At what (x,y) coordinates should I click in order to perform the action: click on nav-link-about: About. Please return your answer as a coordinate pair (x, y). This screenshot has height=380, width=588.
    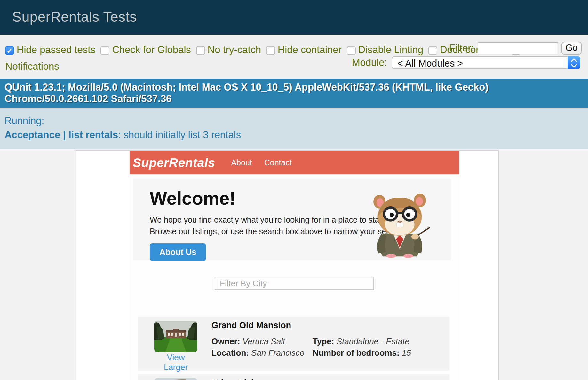
    Looking at the image, I should click on (241, 162).